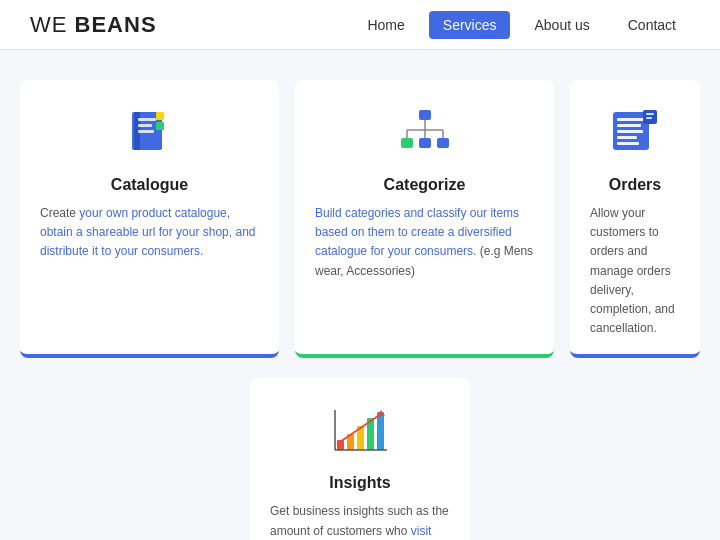  What do you see at coordinates (470, 25) in the screenshot?
I see `nav-services: Services` at bounding box center [470, 25].